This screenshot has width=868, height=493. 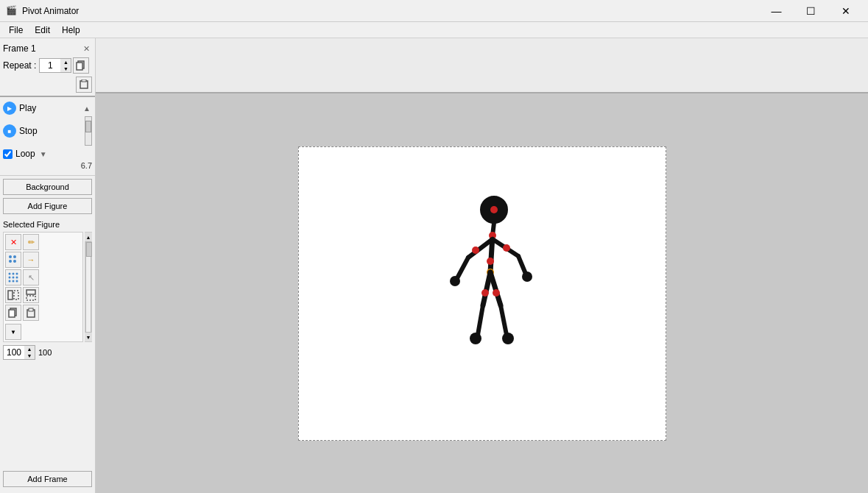 What do you see at coordinates (776, 11) in the screenshot?
I see `minimize-button: —` at bounding box center [776, 11].